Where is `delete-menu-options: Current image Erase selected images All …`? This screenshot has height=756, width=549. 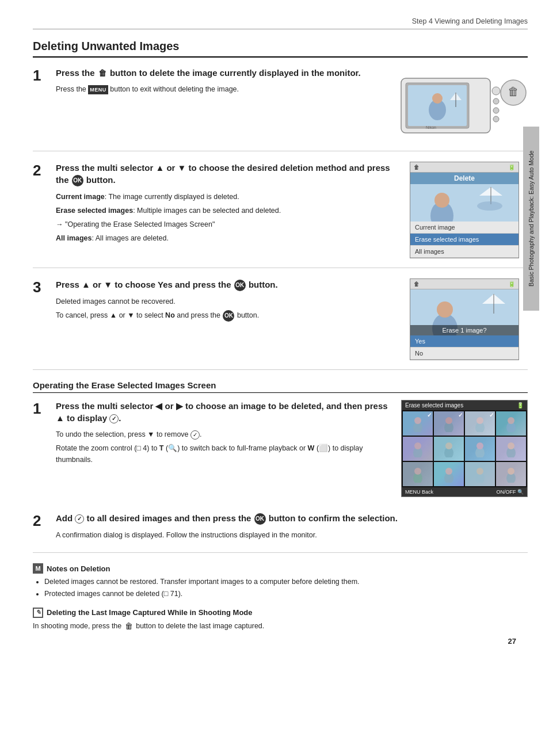
delete-menu-options: Current image Erase selected images All … is located at coordinates (464, 239).